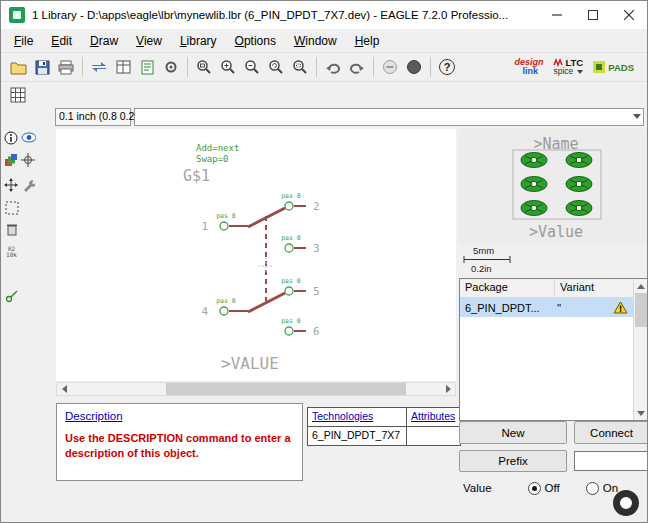  Describe the element at coordinates (368, 41) in the screenshot. I see `menu-help: Help` at that location.